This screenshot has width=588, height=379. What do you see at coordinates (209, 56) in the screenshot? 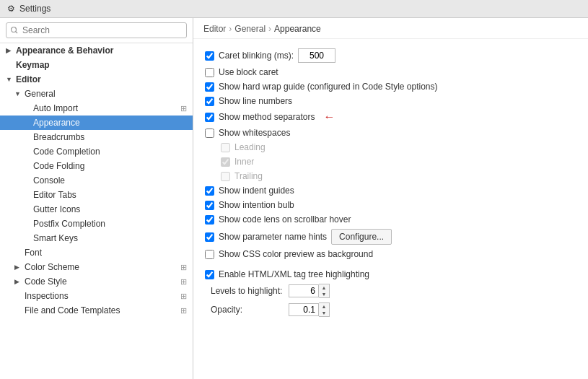
I see `caret-blinking-checkbox` at bounding box center [209, 56].